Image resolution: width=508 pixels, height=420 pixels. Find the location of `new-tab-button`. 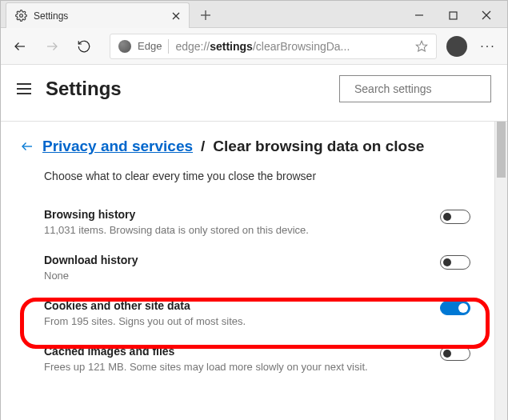

new-tab-button is located at coordinates (206, 15).